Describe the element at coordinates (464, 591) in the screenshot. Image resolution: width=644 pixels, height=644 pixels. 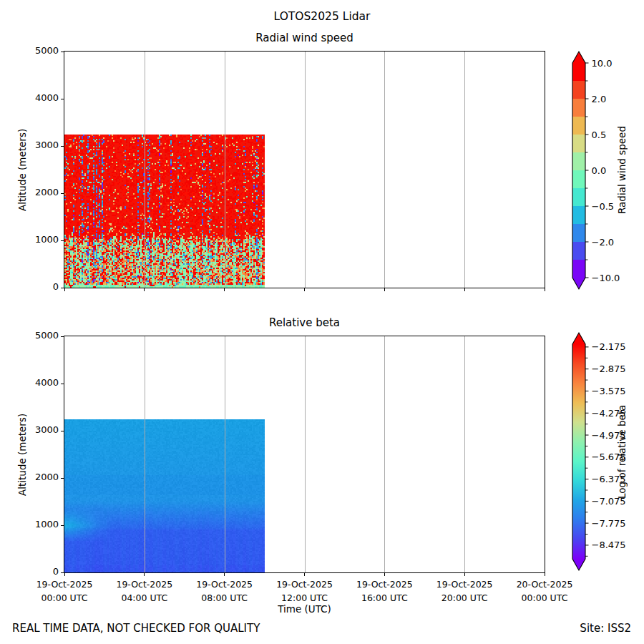
I see `x-tick-label: 19-Oct-2025 20:00 UTC` at that location.